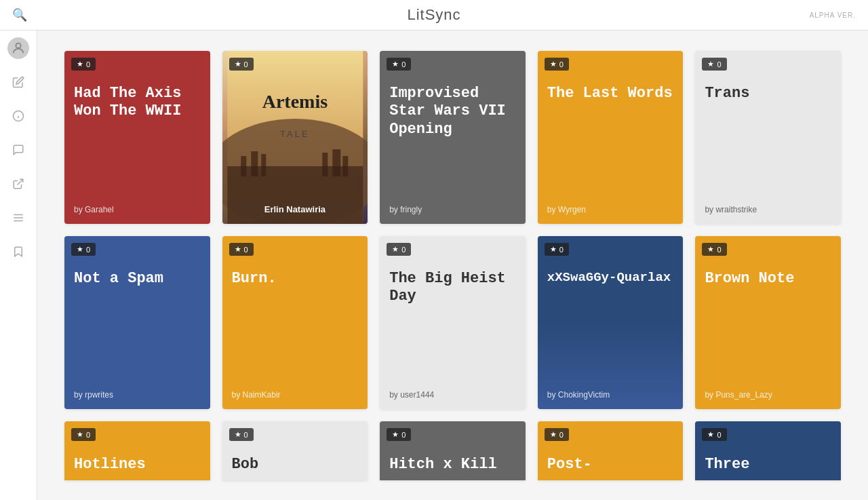 This screenshot has width=868, height=500. What do you see at coordinates (768, 214) in the screenshot?
I see `book-author-5: by wraithstrike` at bounding box center [768, 214].